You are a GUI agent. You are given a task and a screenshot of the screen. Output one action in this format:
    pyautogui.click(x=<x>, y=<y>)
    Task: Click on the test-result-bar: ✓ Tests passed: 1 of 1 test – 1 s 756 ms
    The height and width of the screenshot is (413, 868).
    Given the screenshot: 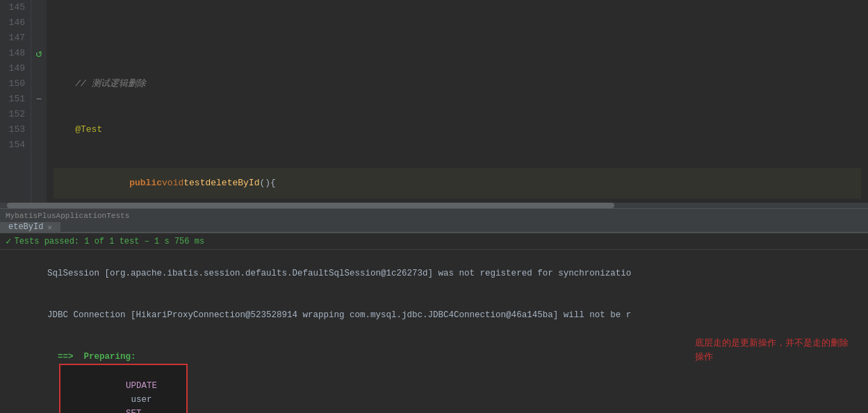 What is the action you would take?
    pyautogui.click(x=434, y=242)
    